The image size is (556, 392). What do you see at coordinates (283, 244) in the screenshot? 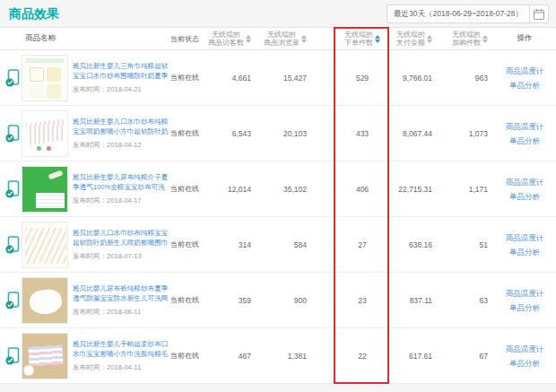
I see `views-cell: 584` at bounding box center [283, 244].